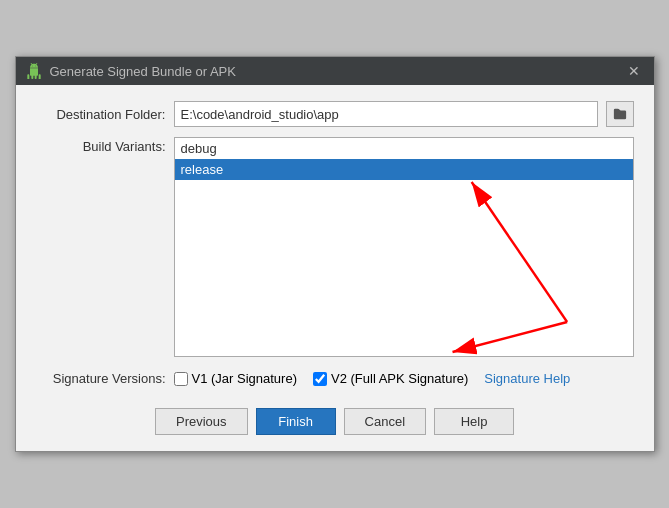 Image resolution: width=669 pixels, height=508 pixels. What do you see at coordinates (320, 379) in the screenshot?
I see `v2-checkbox` at bounding box center [320, 379].